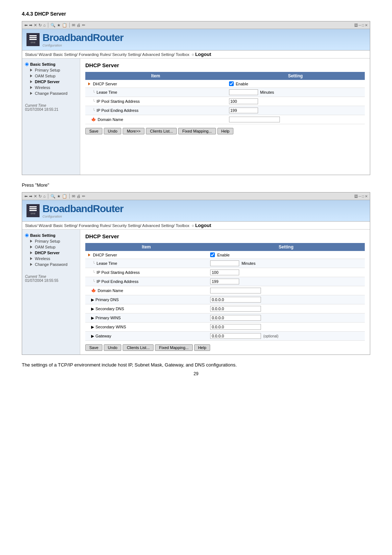 Image resolution: width=392 pixels, height=555 pixels. Describe the element at coordinates (94, 131) in the screenshot. I see `save-button-1: Save` at that location.